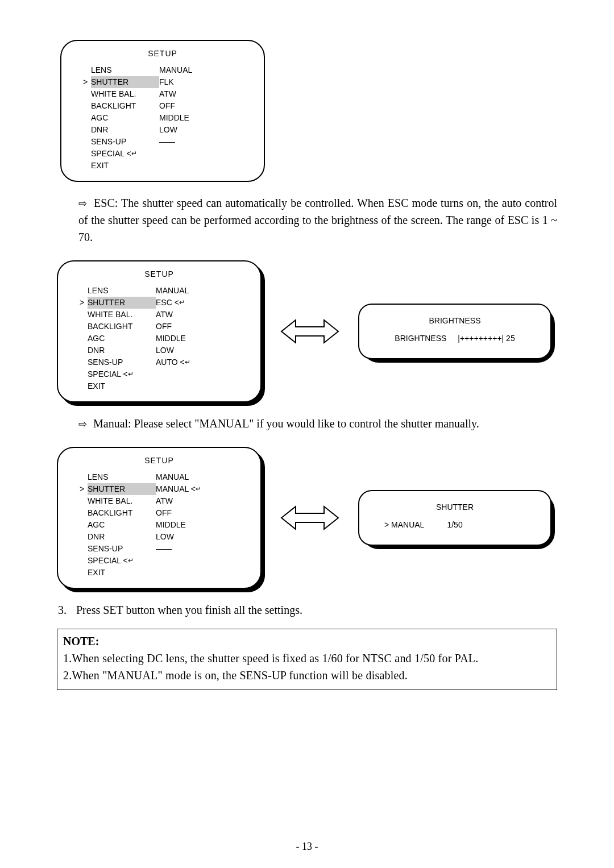 The width and height of the screenshot is (614, 868). Describe the element at coordinates (455, 331) in the screenshot. I see `brightness-box: BRIGHTNESS BRIGHTNESS |+++++++++| 25` at that location.